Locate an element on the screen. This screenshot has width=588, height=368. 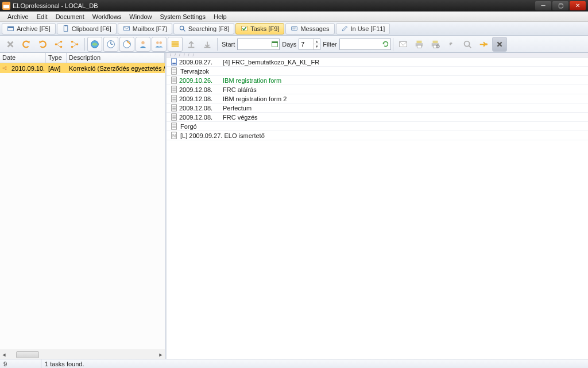
status-bar: 9 1 tasks found. is located at coordinates (294, 363).